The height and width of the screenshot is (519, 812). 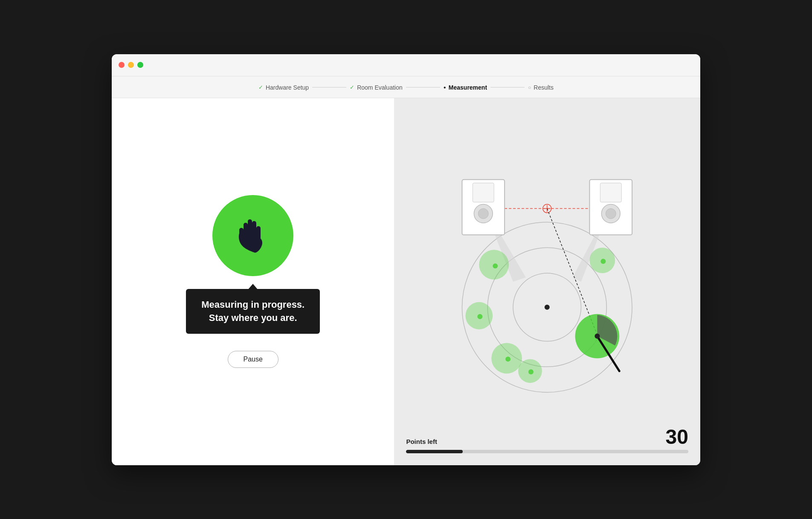 What do you see at coordinates (376, 87) in the screenshot?
I see `step-room-evaluation: ✓ Room Evaluation` at bounding box center [376, 87].